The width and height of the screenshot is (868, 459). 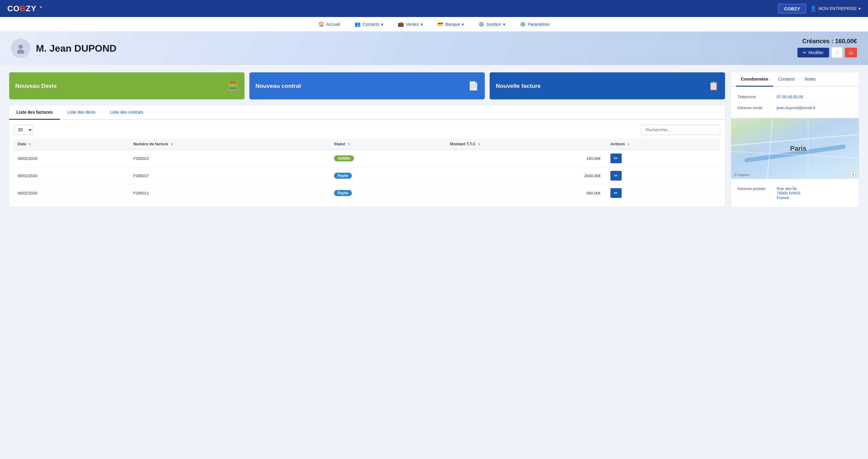 What do you see at coordinates (616, 176) in the screenshot?
I see `edit-button-1: ✏` at bounding box center [616, 176].